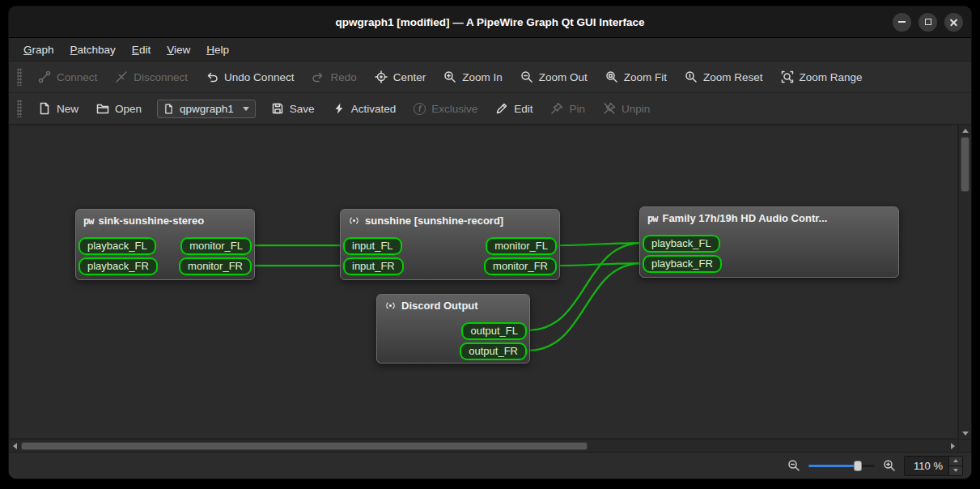 The image size is (980, 489). What do you see at coordinates (527, 77) in the screenshot?
I see `zoom-out-icon` at bounding box center [527, 77].